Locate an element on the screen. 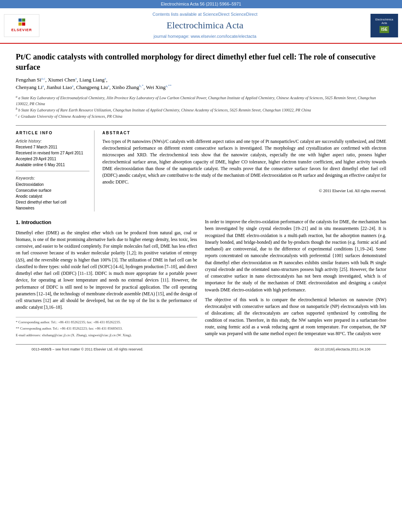 The height and width of the screenshot is (532, 402). received-date: Received 7 March 2011 is located at coordinates (53, 147).